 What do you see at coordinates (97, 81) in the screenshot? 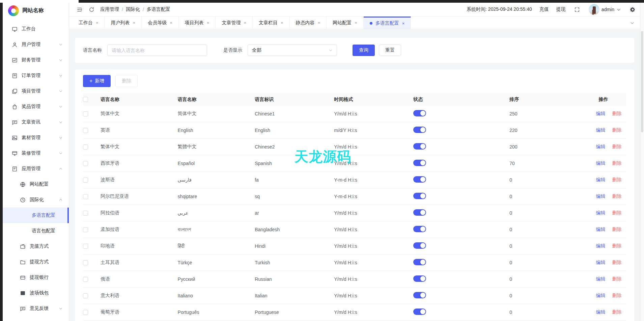
I see `add-button: +新增` at bounding box center [97, 81].